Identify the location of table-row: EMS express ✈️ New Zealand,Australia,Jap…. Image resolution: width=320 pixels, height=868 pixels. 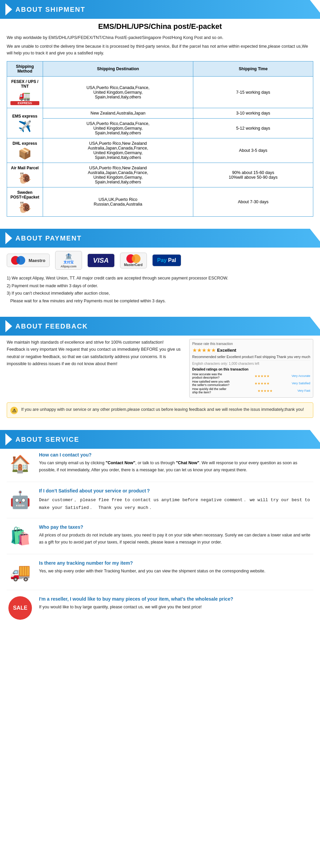
(160, 113).